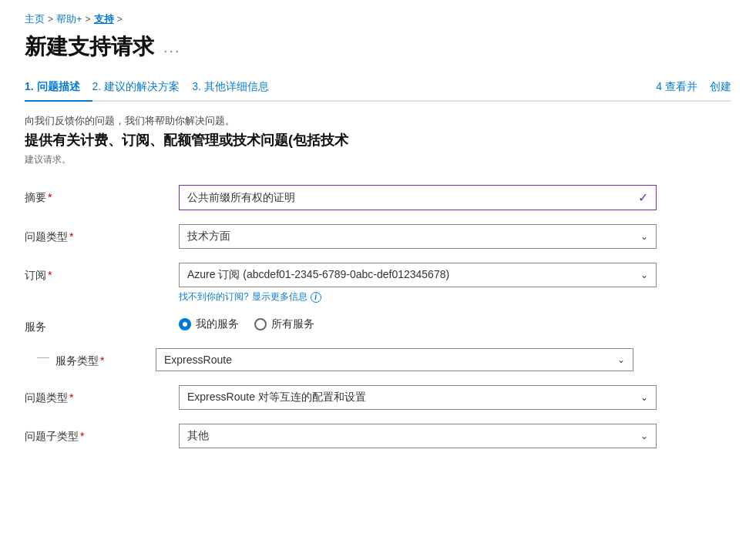 The height and width of the screenshot is (550, 756). I want to click on subscription-arrow-icon: ⌄, so click(644, 275).